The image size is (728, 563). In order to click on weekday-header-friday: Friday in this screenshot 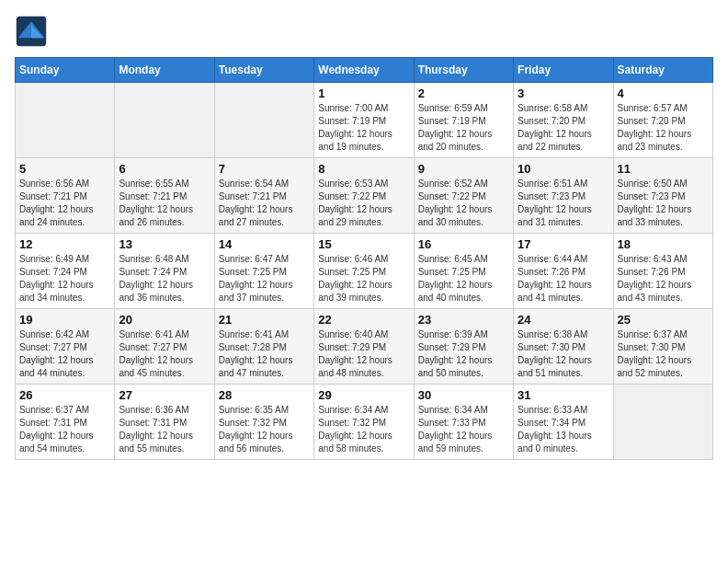, I will do `click(563, 70)`.